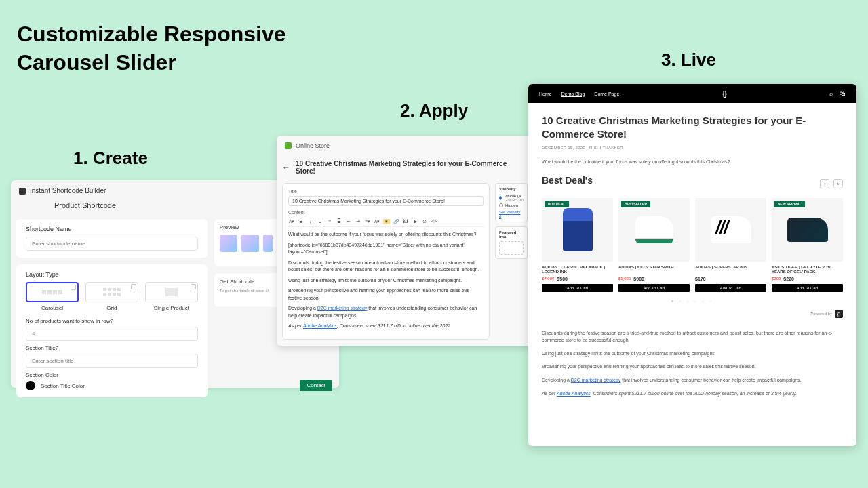  I want to click on old-price: $1,000, so click(625, 279).